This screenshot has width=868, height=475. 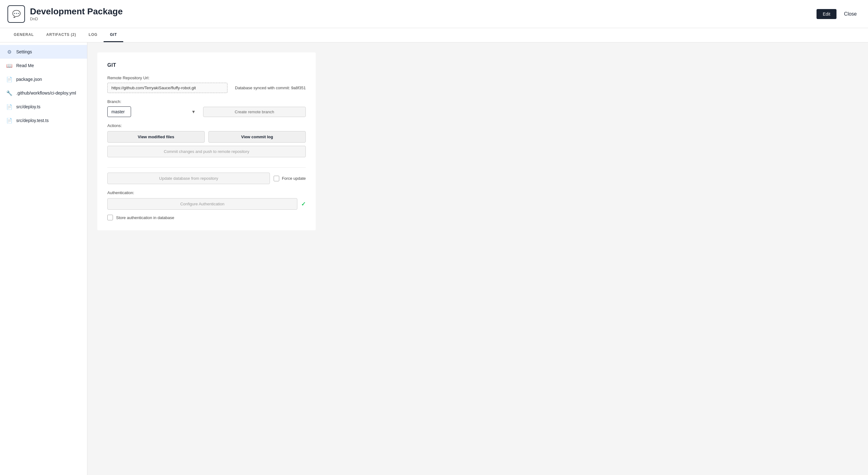 What do you see at coordinates (24, 52) in the screenshot?
I see `sidebar-item-settings-label: Settings` at bounding box center [24, 52].